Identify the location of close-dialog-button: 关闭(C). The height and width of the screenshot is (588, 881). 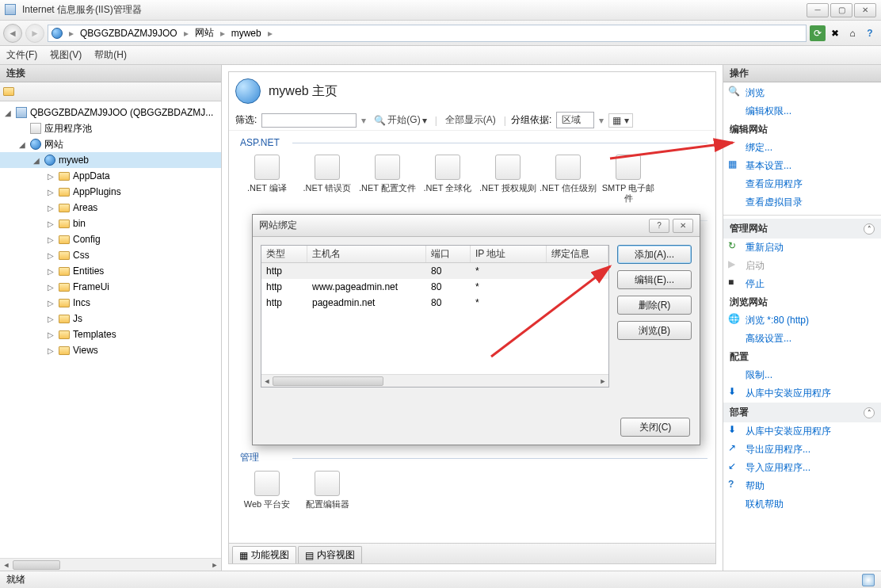
(655, 427).